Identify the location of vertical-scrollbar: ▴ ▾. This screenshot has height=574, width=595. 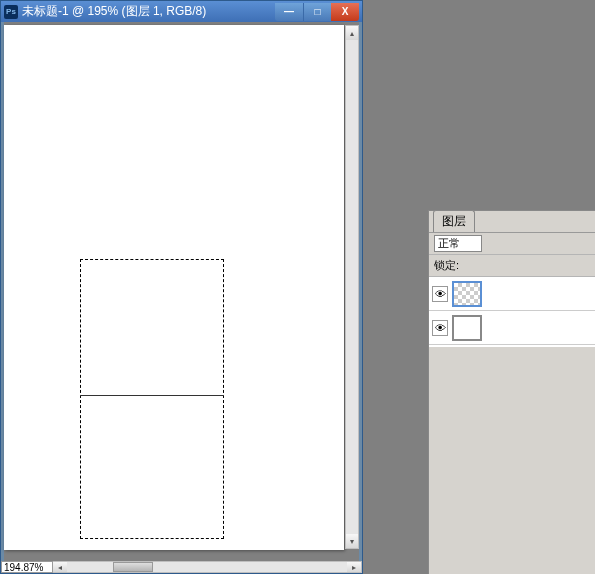
(352, 287).